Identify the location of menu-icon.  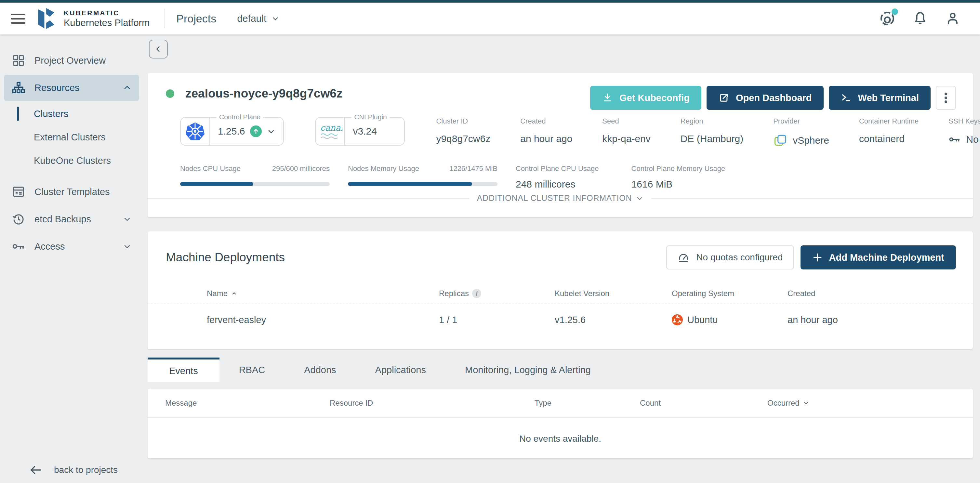
(18, 19).